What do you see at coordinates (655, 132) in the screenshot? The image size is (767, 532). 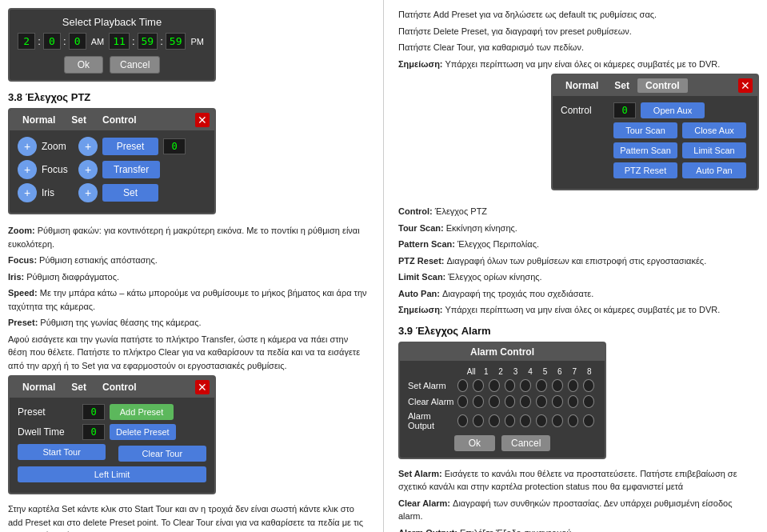 I see `control-widget: Normal Set Control ✕ Control 0 Open Aux` at bounding box center [655, 132].